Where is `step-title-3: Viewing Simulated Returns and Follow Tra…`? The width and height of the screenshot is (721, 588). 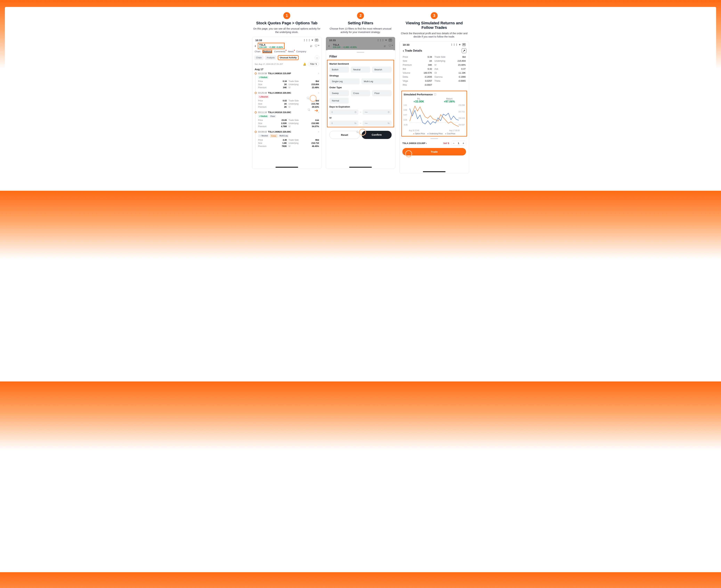
step-title-3: Viewing Simulated Returns and Follow Tra… is located at coordinates (434, 26).